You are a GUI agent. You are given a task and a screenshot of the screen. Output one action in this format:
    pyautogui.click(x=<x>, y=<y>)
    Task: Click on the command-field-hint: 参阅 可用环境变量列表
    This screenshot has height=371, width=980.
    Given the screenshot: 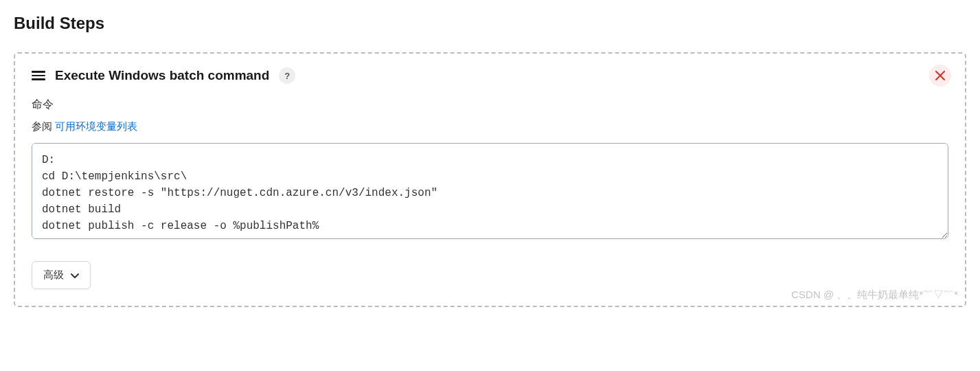 What is the action you would take?
    pyautogui.click(x=490, y=126)
    